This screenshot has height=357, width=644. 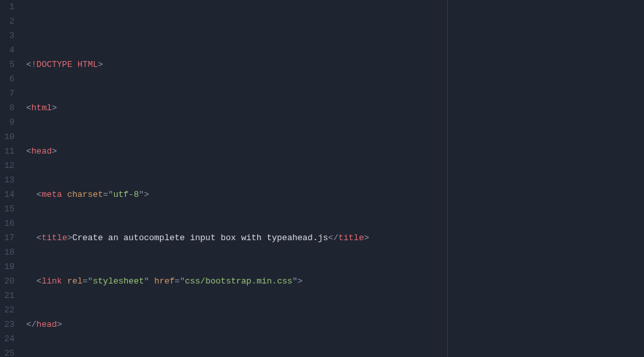 What do you see at coordinates (7, 339) in the screenshot?
I see `line-number: 24` at bounding box center [7, 339].